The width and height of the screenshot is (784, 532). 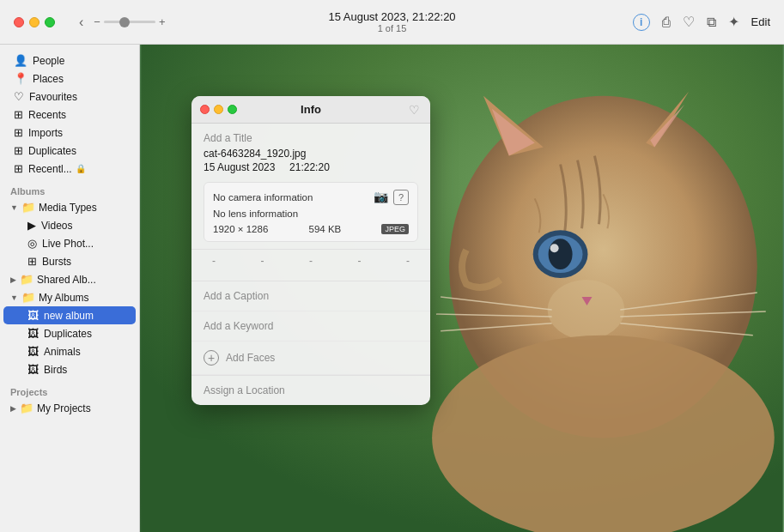 What do you see at coordinates (68, 334) in the screenshot?
I see `sidebar-label-duplicates-album: Duplicates` at bounding box center [68, 334].